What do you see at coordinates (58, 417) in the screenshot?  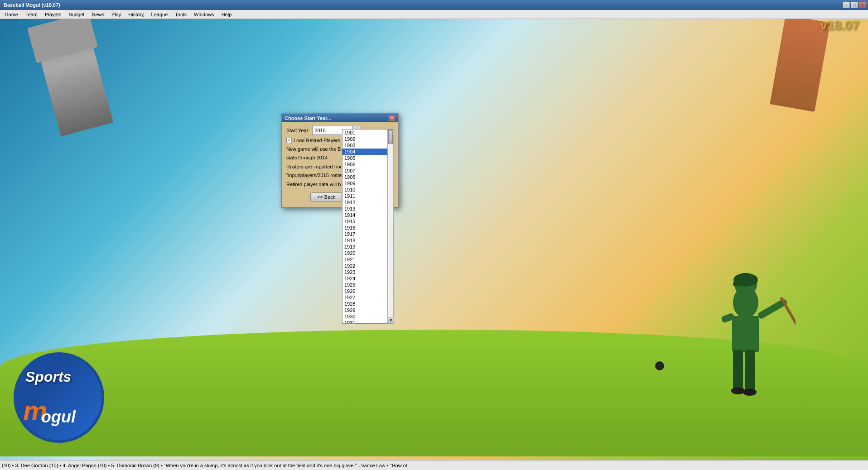 I see `logo-ogul-text: ogul` at bounding box center [58, 417].